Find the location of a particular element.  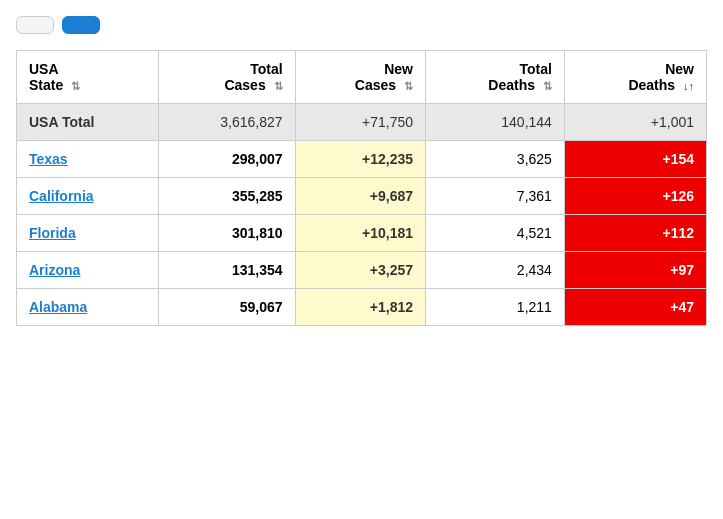

col-header-state: USAState ⇅ is located at coordinates (88, 78).